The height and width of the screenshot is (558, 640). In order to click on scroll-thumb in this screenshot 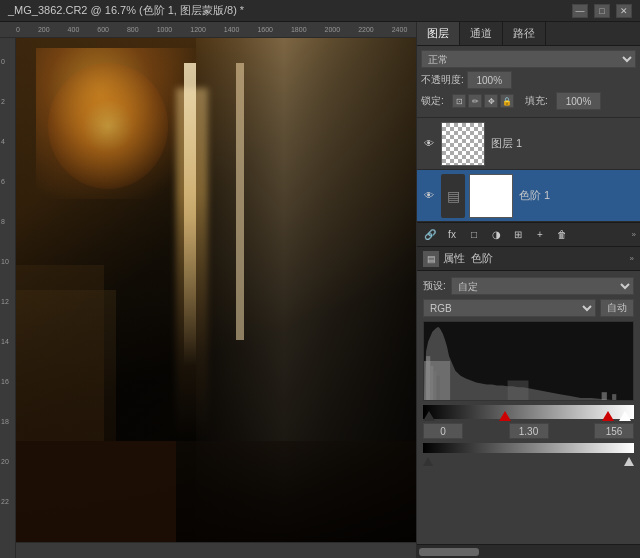, I will do `click(449, 552)`.